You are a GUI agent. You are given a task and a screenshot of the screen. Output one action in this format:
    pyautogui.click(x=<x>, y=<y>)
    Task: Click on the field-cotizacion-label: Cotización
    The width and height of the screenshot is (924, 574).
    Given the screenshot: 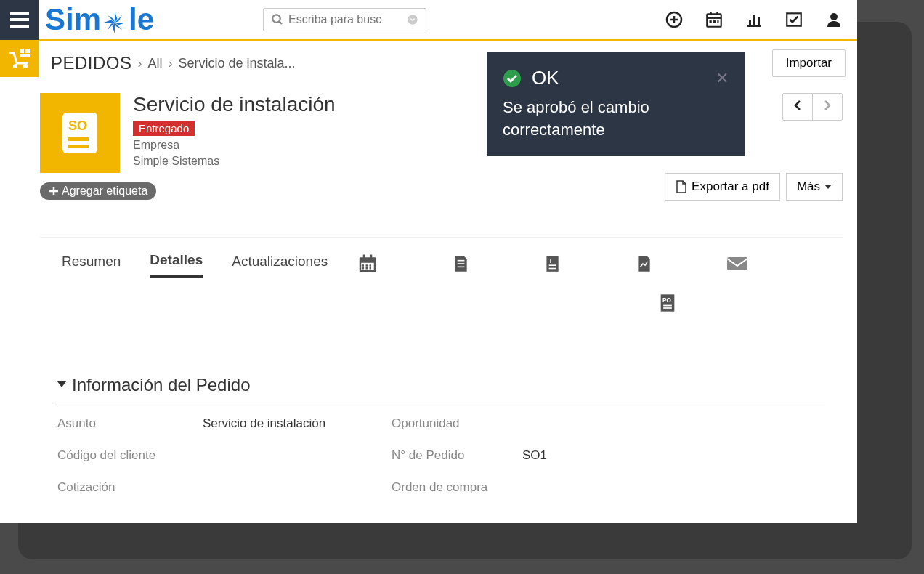 What is the action you would take?
    pyautogui.click(x=130, y=488)
    